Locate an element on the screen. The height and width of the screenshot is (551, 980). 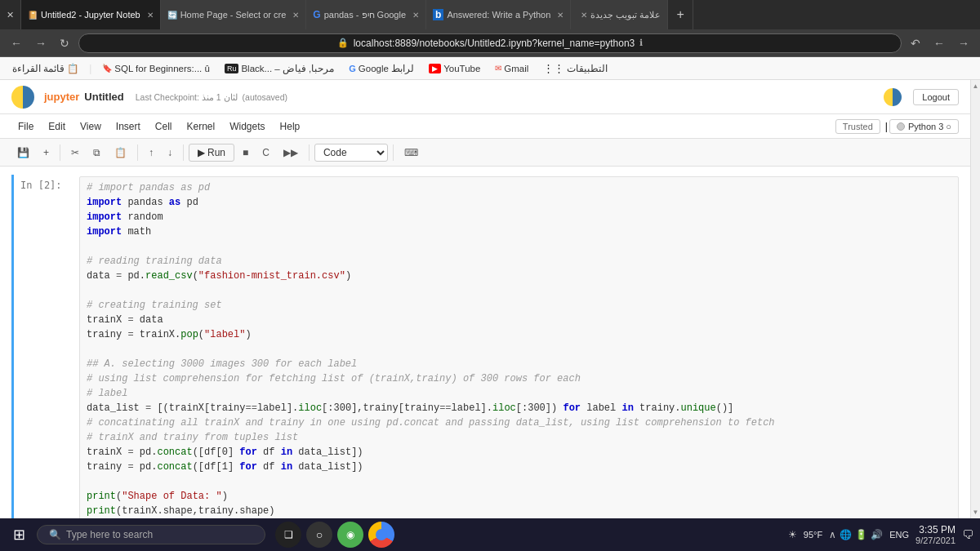
tab-b-icon: b is located at coordinates (438, 15).